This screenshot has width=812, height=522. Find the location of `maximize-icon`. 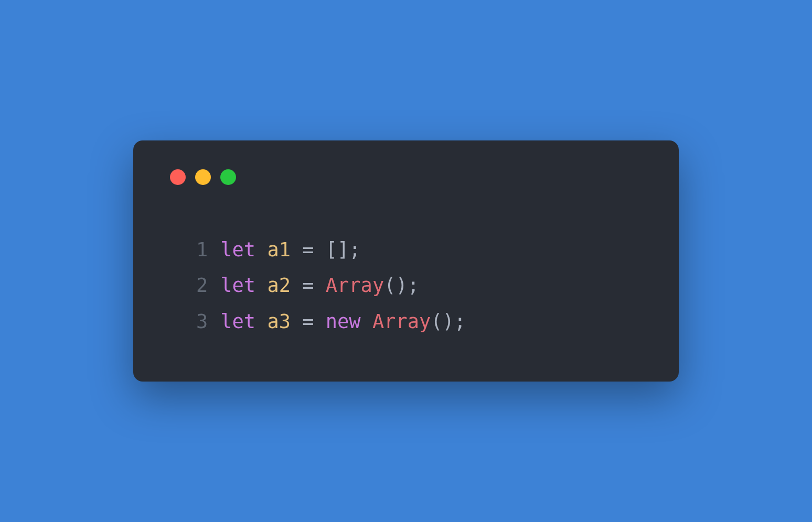

maximize-icon is located at coordinates (228, 177).